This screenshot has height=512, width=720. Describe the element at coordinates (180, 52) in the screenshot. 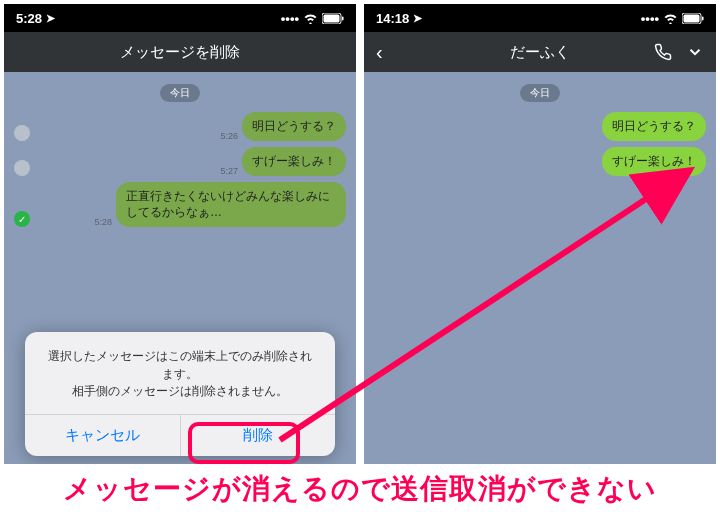

I see `nav-title: メッセージを削除` at that location.